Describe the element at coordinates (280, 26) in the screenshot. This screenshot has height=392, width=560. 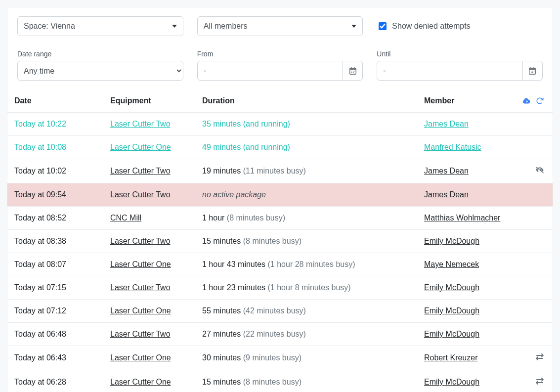
I see `members-select: All members` at that location.